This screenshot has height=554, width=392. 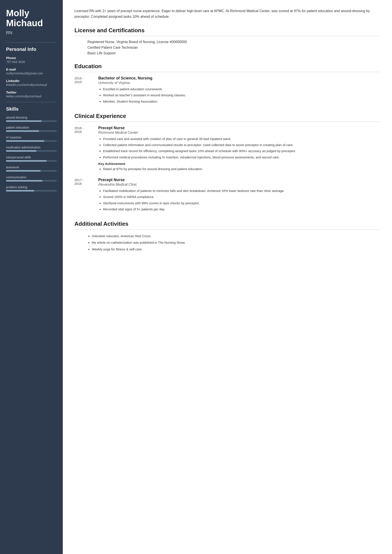 What do you see at coordinates (239, 148) in the screenshot?
I see `entry-bullets: Provided care and assisted with creation…` at bounding box center [239, 148].